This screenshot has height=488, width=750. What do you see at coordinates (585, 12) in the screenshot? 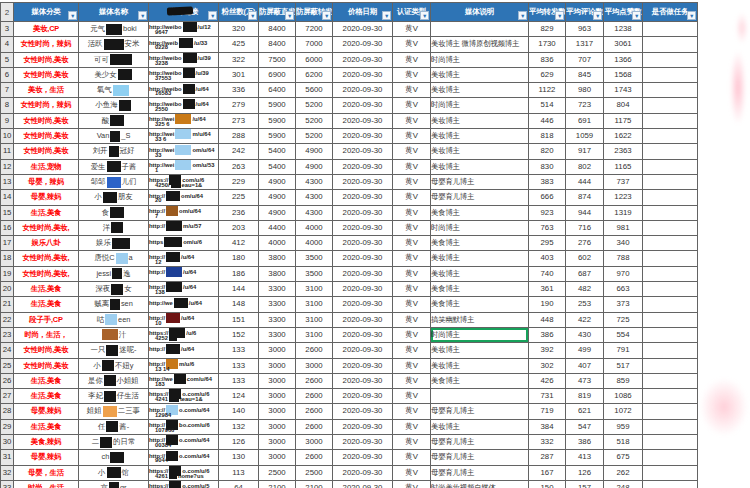
I see `column-header-11: 平均评论数▼` at bounding box center [585, 12].